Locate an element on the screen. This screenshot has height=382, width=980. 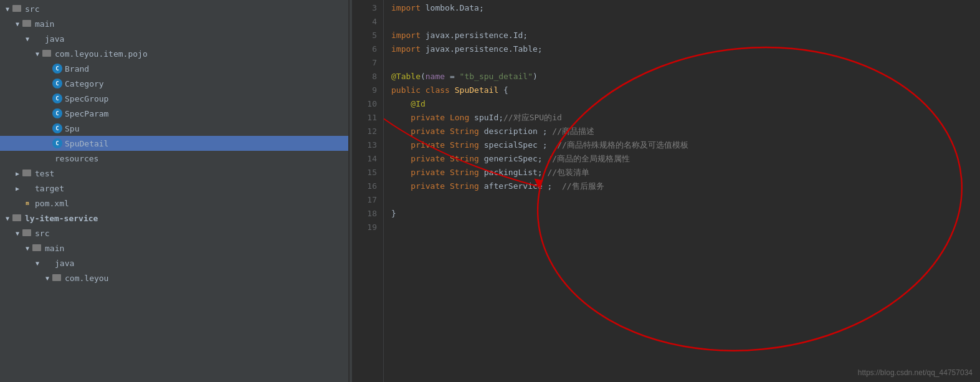
tree-item-ly-item-service: ly-item-service is located at coordinates (174, 218).